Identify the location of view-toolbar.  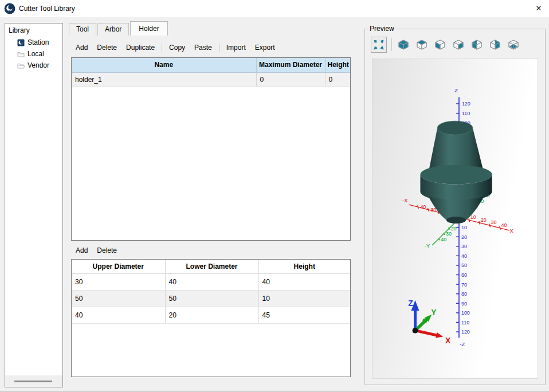
(448, 45).